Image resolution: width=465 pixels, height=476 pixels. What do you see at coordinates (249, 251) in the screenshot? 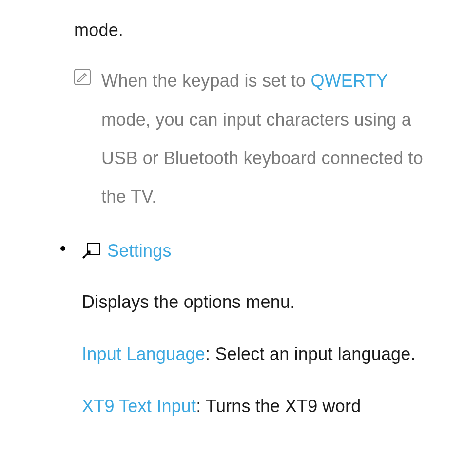
I see `settings-heading: Settings` at bounding box center [249, 251].